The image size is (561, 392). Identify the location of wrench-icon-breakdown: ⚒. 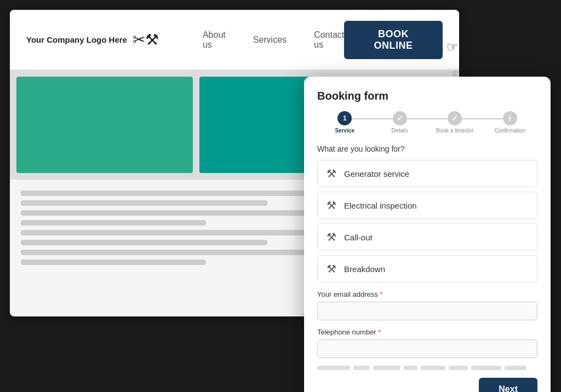
(331, 269).